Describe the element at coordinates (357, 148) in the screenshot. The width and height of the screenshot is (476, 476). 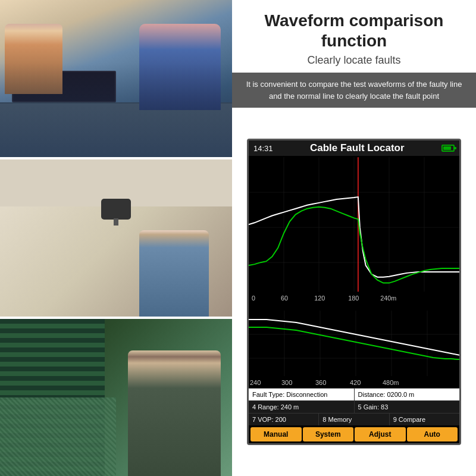
I see `screen-title: Cable Fault Locator` at that location.